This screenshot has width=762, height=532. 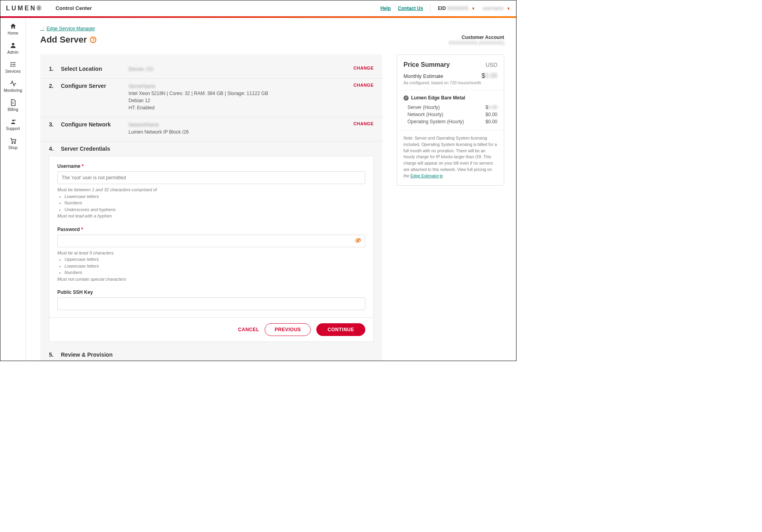 What do you see at coordinates (13, 33) in the screenshot?
I see `sidebar-item-label: Home` at bounding box center [13, 33].